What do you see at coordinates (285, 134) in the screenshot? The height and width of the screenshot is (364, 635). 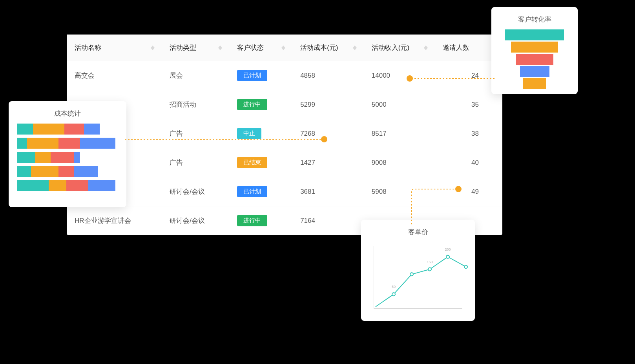 I see `table-row: 广告中止7268851738` at bounding box center [285, 134].